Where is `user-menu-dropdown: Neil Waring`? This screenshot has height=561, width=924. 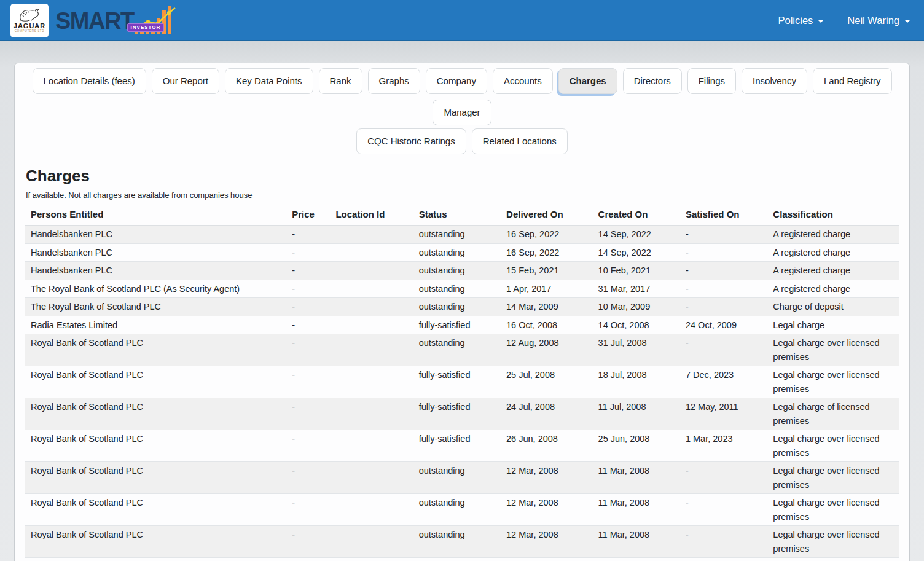
user-menu-dropdown: Neil Waring is located at coordinates (879, 21).